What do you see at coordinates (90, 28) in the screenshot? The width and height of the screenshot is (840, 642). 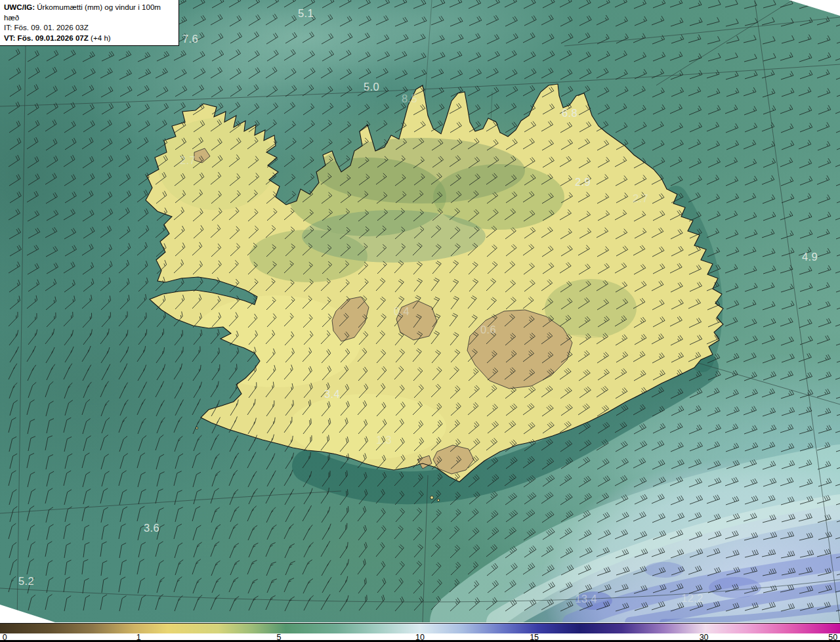 I see `init-time-line: IT: Fös. 09. 01. 2026 03Z` at bounding box center [90, 28].